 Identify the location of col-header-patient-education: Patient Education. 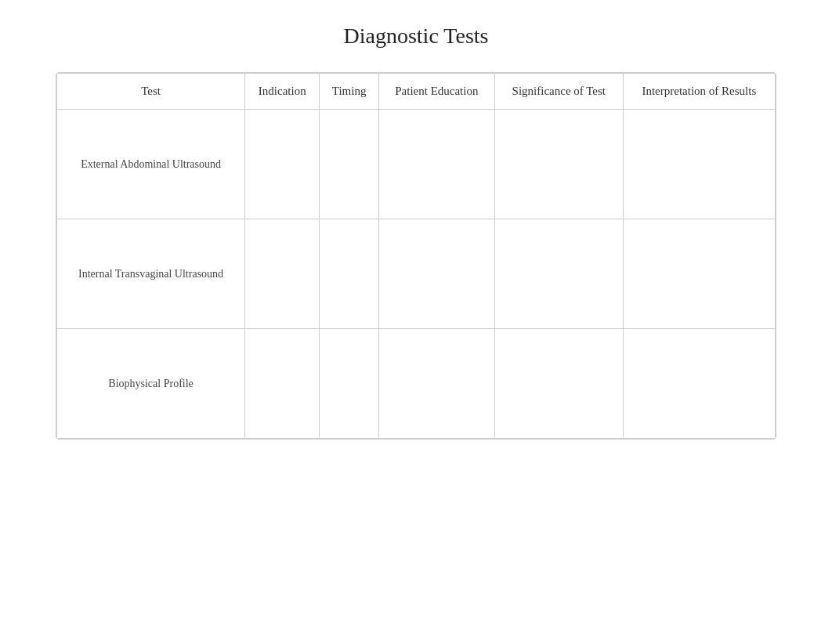
(436, 92).